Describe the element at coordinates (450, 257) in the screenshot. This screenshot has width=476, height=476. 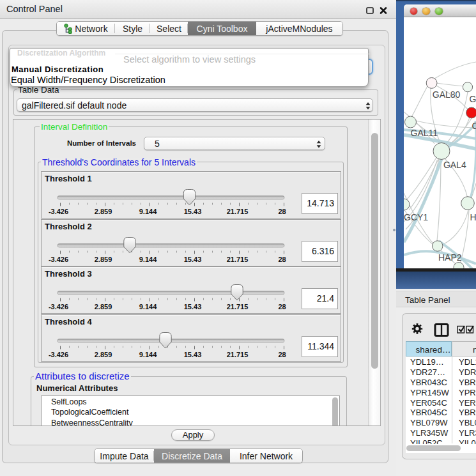
I see `svg-text: HAP2` at that location.